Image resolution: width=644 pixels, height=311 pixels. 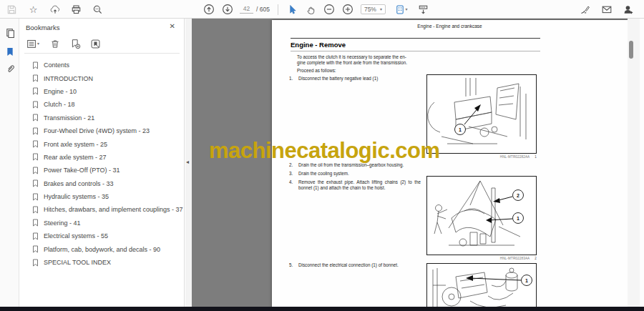 I want to click on save-icon, so click(x=11, y=9).